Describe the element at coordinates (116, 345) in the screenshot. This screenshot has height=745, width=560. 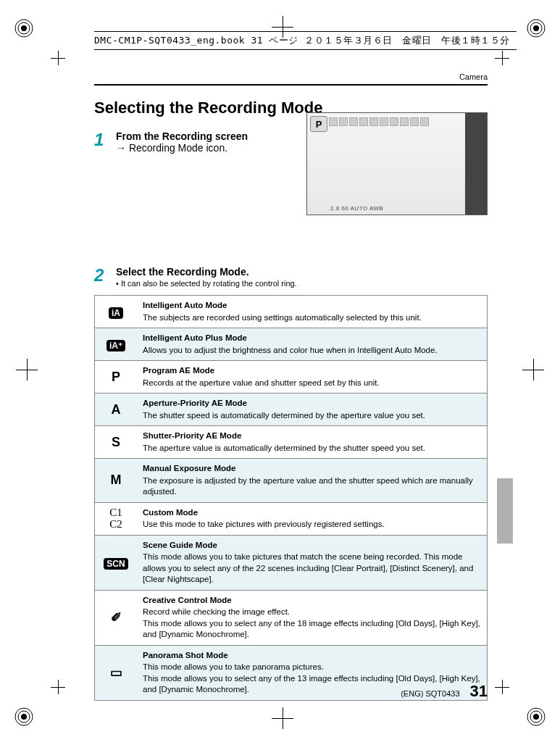
I see `mode-icon: iA⁺` at that location.